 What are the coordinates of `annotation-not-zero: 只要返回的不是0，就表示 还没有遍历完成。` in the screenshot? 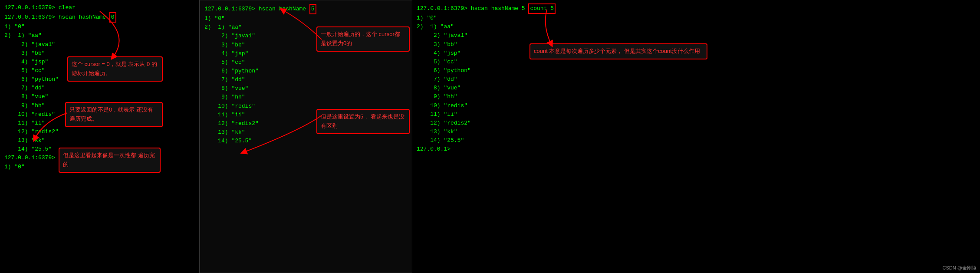 It's located at (114, 115).